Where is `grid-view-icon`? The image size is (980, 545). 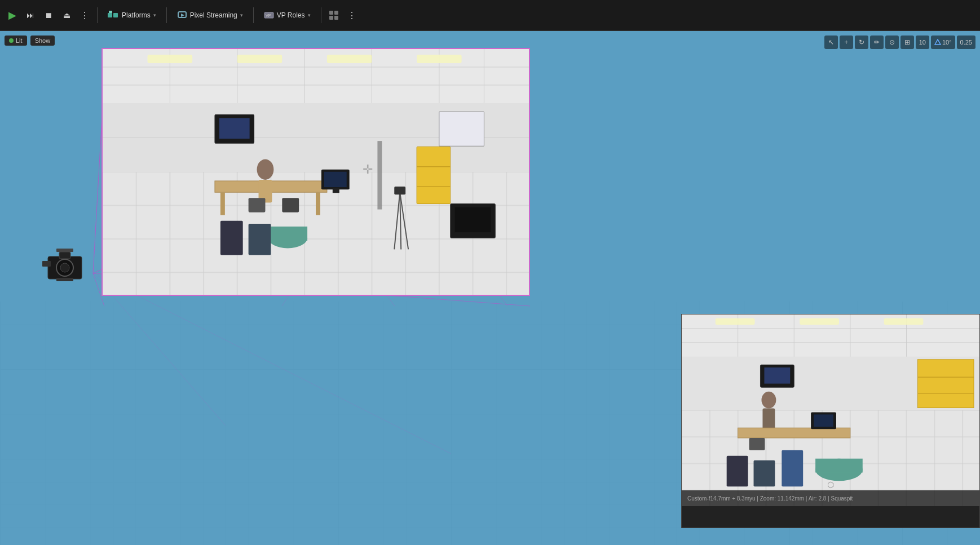 grid-view-icon is located at coordinates (334, 15).